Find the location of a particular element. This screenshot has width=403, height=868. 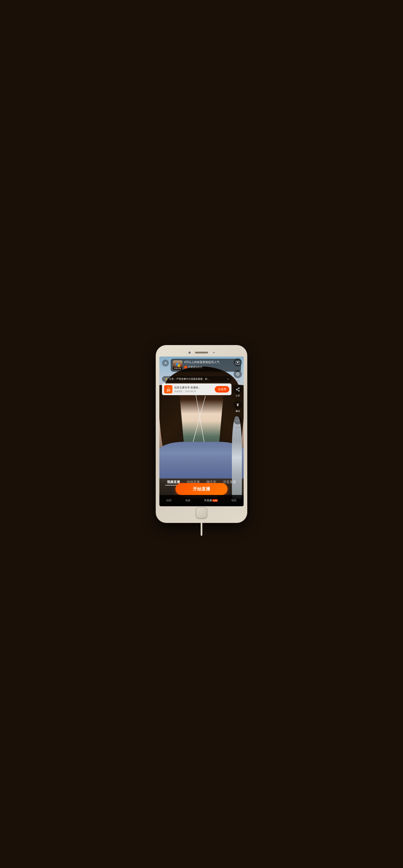

beautify-label: 美化 is located at coordinates (238, 380).